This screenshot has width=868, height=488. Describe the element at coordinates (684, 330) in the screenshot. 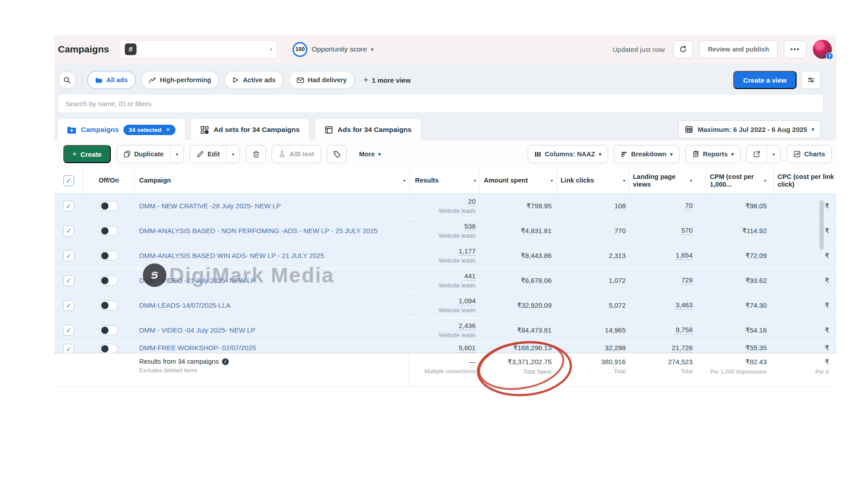

I see `landing-page-views-value: 9,758` at that location.